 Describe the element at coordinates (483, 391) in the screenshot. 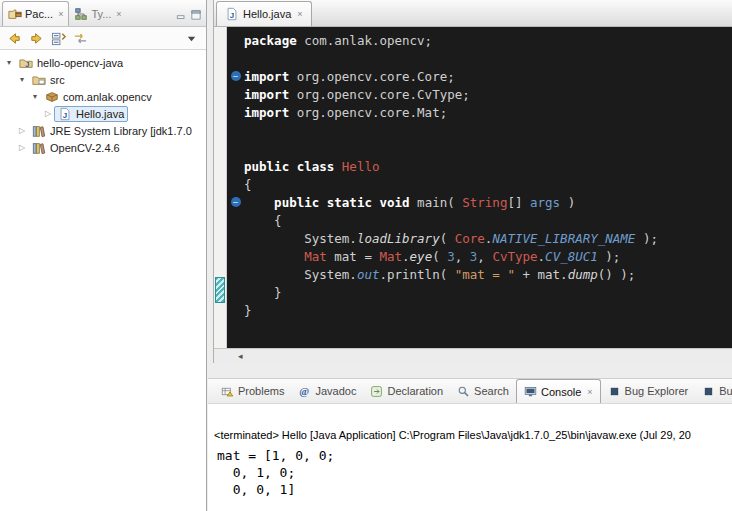

I see `tab-search: Search` at that location.